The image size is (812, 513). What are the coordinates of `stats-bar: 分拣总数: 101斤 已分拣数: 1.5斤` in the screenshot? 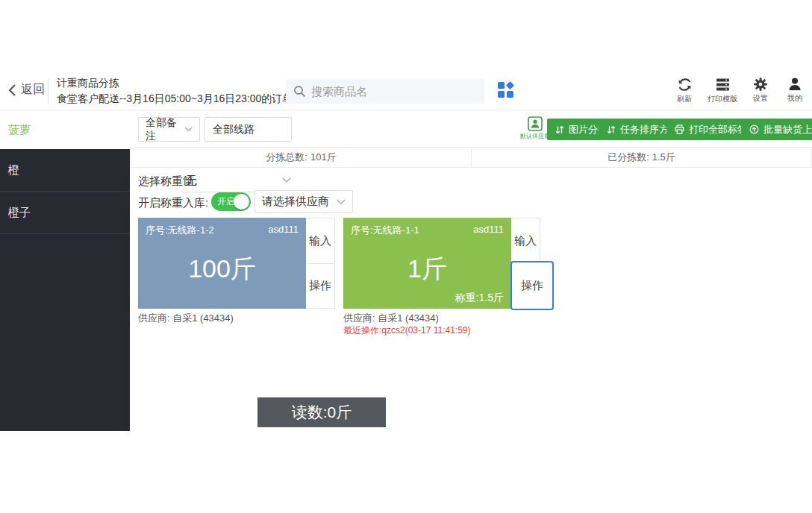 It's located at (472, 157).